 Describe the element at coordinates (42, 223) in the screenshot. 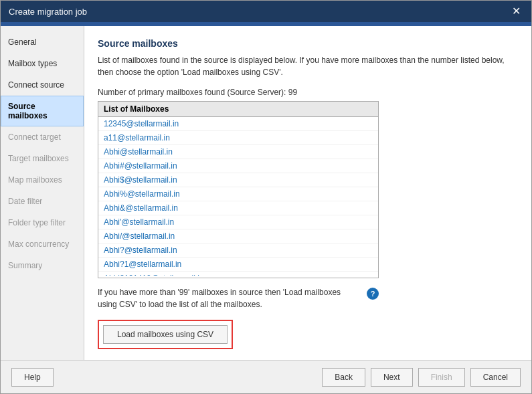

I see `sidebar-item-folder-type-filter: Folder type filter` at that location.